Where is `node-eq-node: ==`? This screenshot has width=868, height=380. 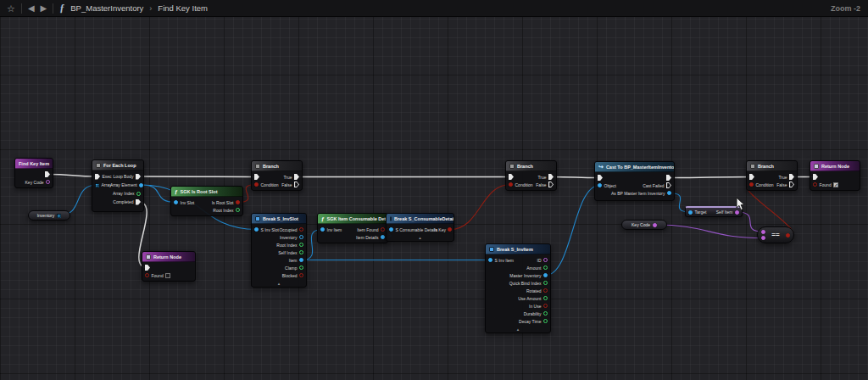
node-eq-node: == is located at coordinates (776, 235).